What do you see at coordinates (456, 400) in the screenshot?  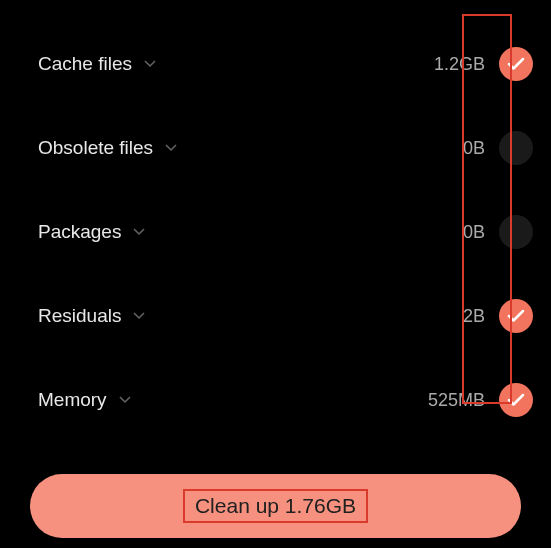 I see `item-size: 525MB` at bounding box center [456, 400].